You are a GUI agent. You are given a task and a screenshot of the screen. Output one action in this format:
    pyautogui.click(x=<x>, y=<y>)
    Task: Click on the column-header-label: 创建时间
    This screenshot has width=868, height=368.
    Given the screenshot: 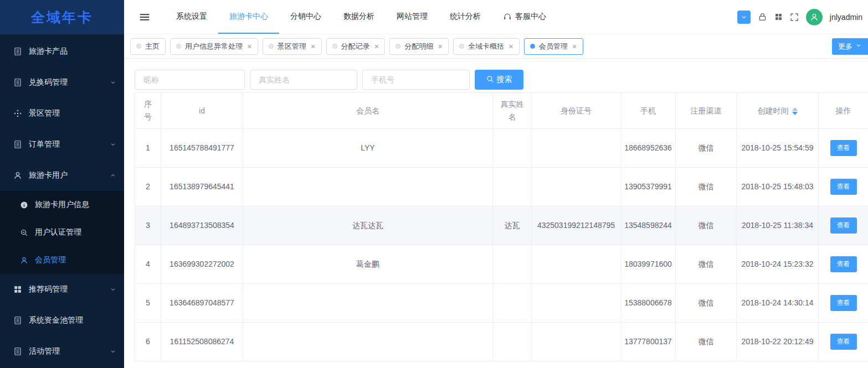 What is the action you would take?
    pyautogui.click(x=773, y=111)
    